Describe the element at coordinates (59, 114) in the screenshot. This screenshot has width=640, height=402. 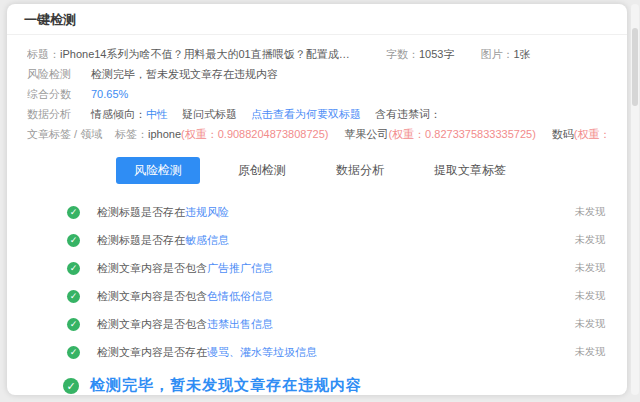
I see `analysis-label: 数据分析` at that location.